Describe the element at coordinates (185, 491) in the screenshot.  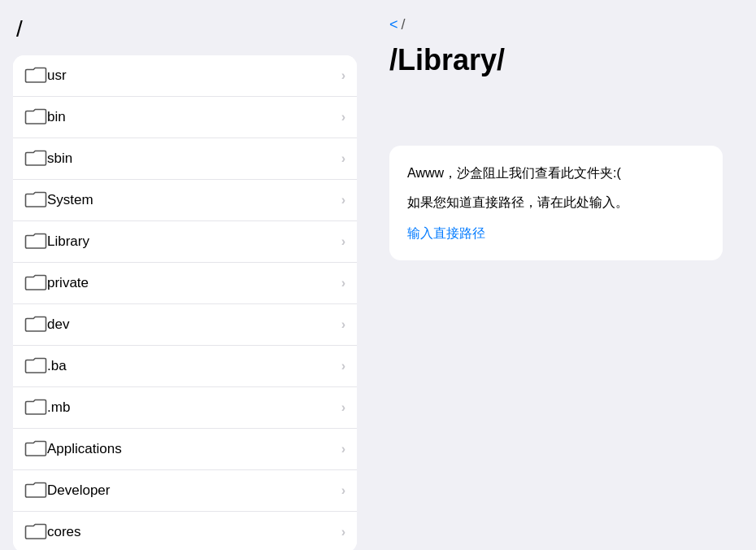
I see `file-list-item-developer: Developer›` at that location.